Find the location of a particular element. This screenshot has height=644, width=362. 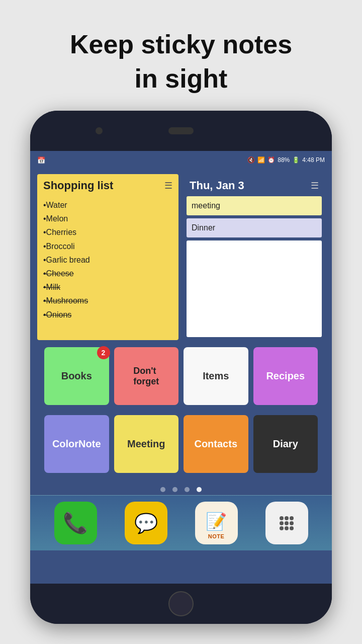

app-icon-contacts: Contacts is located at coordinates (216, 444).